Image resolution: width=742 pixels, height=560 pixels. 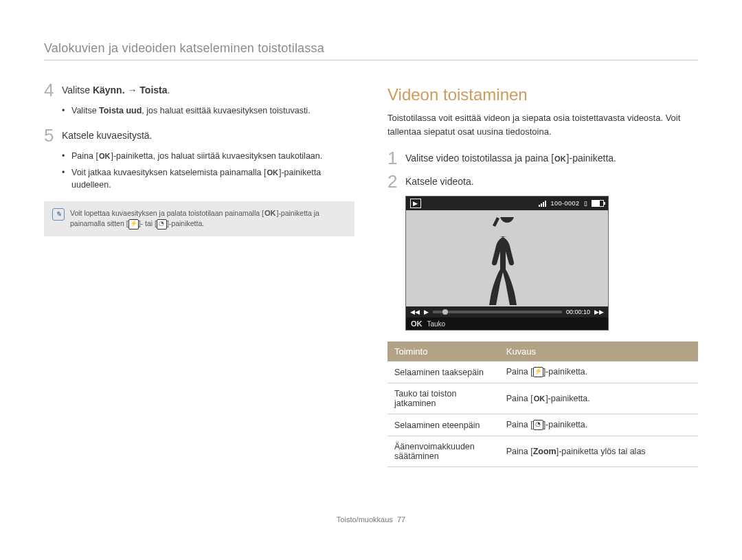 I want to click on screen-footer: OK Tauko, so click(x=507, y=324).